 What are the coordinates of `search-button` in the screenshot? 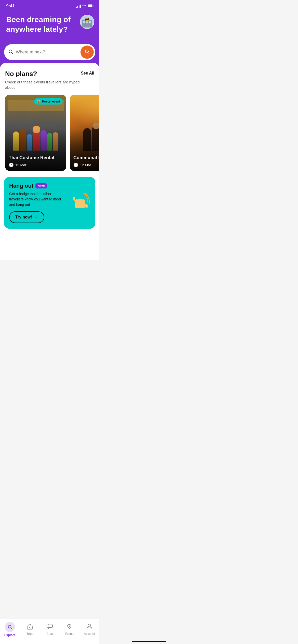 It's located at (87, 52).